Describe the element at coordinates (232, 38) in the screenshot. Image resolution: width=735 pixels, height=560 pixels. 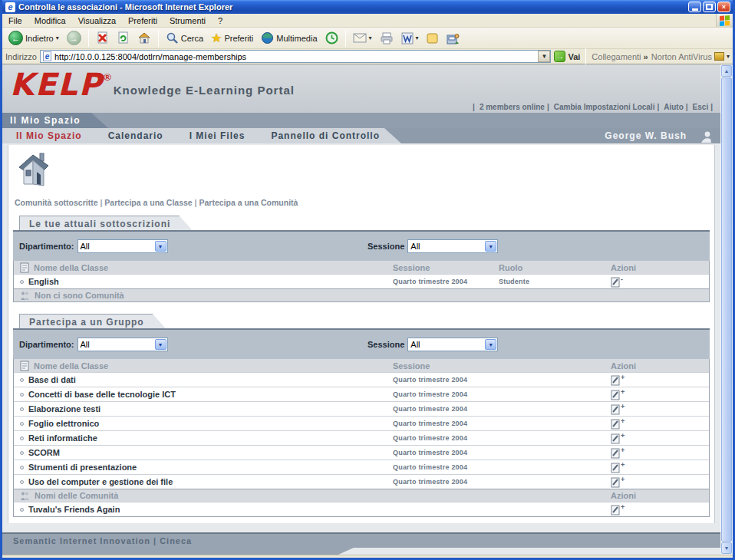
I see `favorites-button: ★ Preferiti` at that location.